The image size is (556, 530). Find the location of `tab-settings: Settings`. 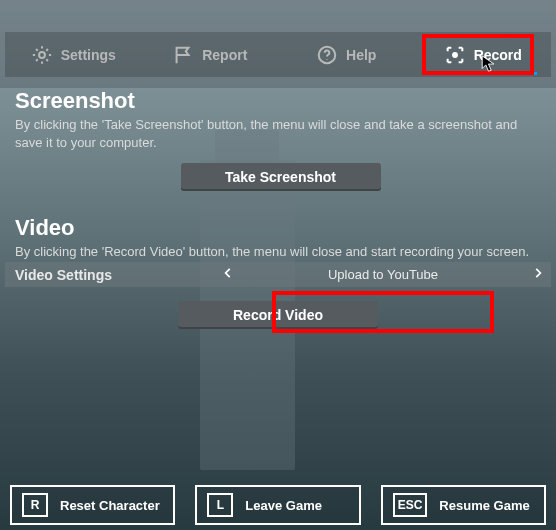

tab-settings: Settings is located at coordinates (74, 54).